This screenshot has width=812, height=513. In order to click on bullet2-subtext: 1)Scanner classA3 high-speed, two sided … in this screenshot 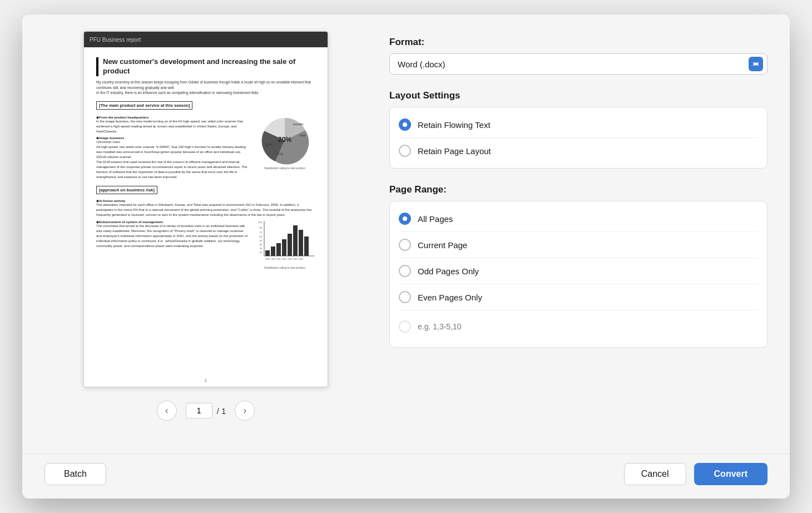, I will do `click(173, 160)`.